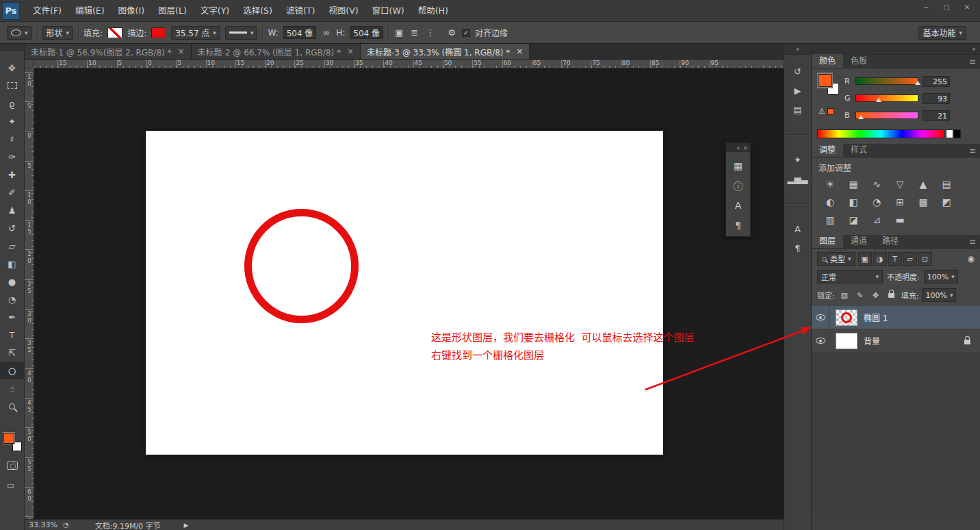 The image size is (980, 530). Describe the element at coordinates (877, 220) in the screenshot. I see `selective-color-adjustment-button: ⊿` at that location.